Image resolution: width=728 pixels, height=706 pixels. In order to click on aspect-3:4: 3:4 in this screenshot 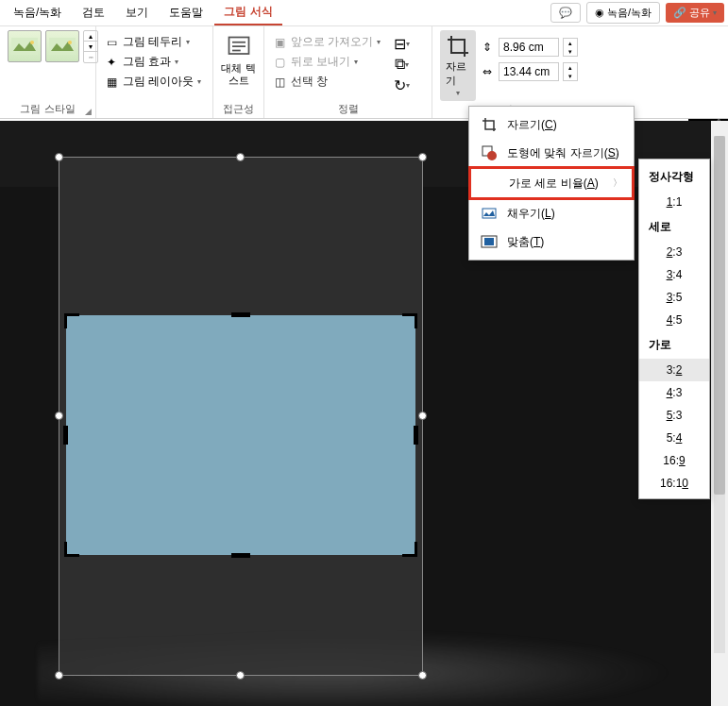, I will do `click(674, 275)`.